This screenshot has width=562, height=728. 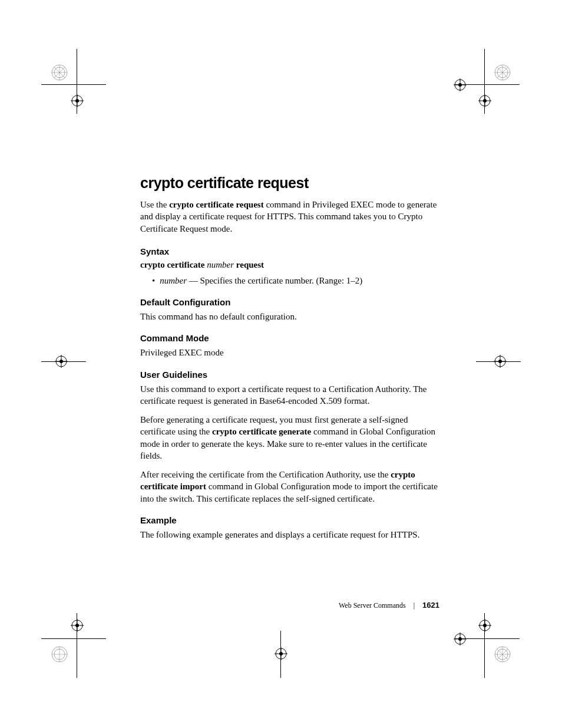 What do you see at coordinates (295, 281) in the screenshot?
I see `syntax-bullet: •number — Specifies the certificate numb…` at bounding box center [295, 281].